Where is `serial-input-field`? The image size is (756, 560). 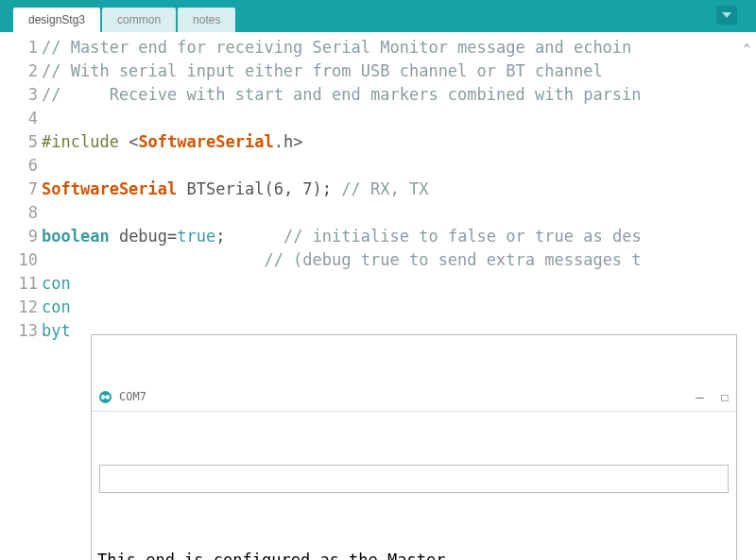 serial-input-field is located at coordinates (414, 479).